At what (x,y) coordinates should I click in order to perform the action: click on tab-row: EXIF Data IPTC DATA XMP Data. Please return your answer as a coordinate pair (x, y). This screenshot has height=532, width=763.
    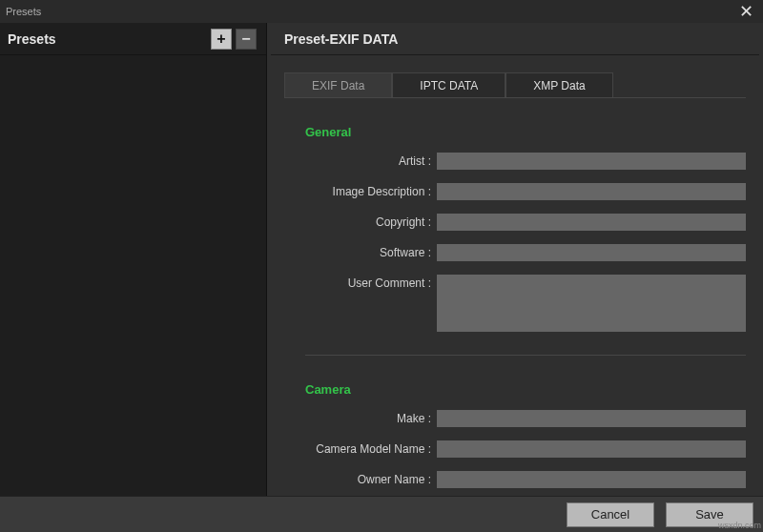
    Looking at the image, I should click on (515, 85).